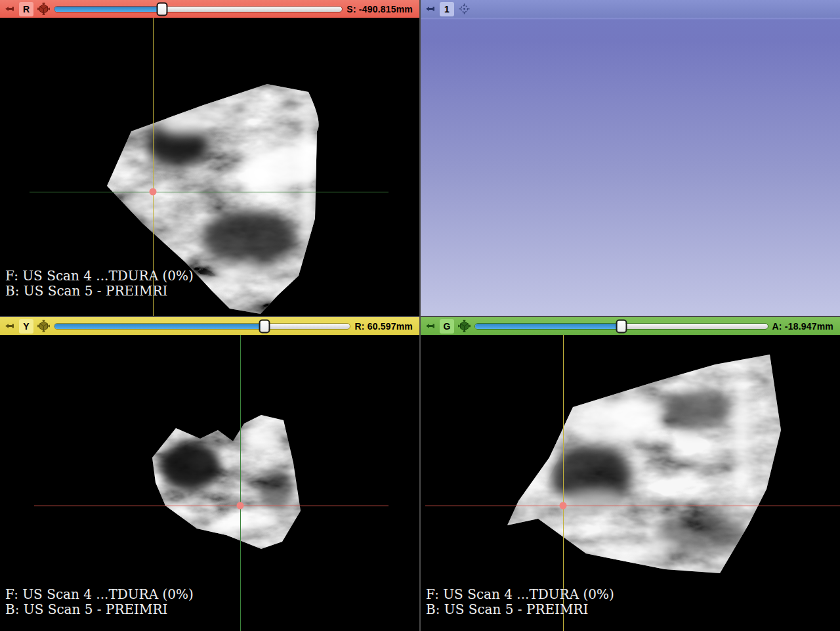 The height and width of the screenshot is (631, 840). Describe the element at coordinates (210, 326) in the screenshot. I see `yellow-slice-controller-bar: Y R: 60.597mm` at that location.